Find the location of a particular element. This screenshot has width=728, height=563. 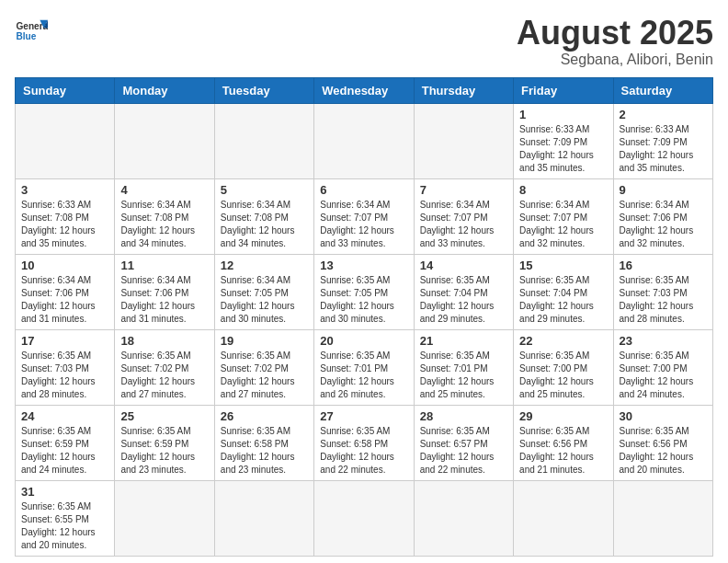

day-number: 5 is located at coordinates (265, 190).